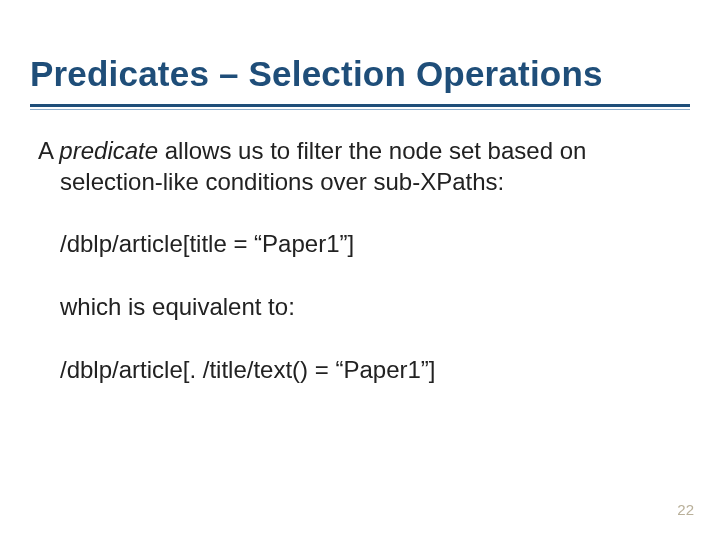  I want to click on slide-title: Predicates – Selection Operations, so click(360, 74).